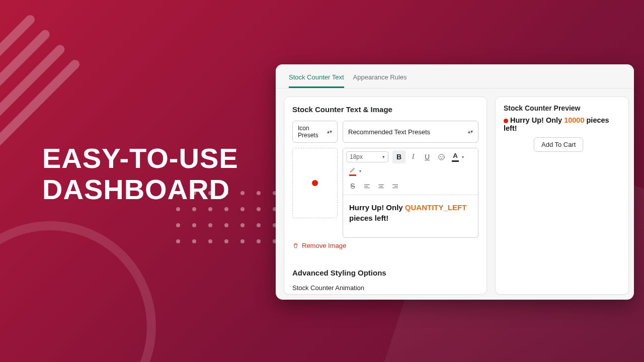  What do you see at coordinates (385, 288) in the screenshot?
I see `animation-label: Stock Counter Animation` at bounding box center [385, 288].